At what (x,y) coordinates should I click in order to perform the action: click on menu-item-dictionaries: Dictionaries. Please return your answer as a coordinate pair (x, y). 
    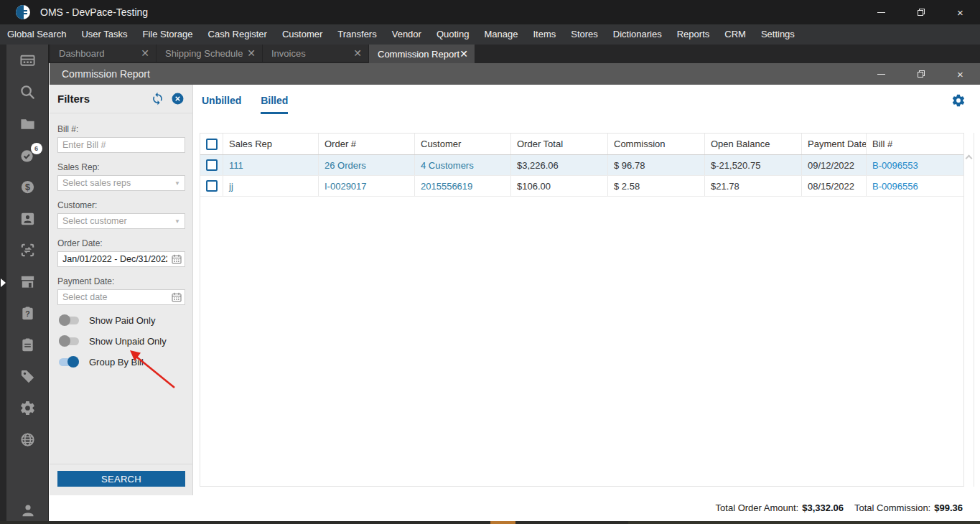
    Looking at the image, I should click on (638, 34).